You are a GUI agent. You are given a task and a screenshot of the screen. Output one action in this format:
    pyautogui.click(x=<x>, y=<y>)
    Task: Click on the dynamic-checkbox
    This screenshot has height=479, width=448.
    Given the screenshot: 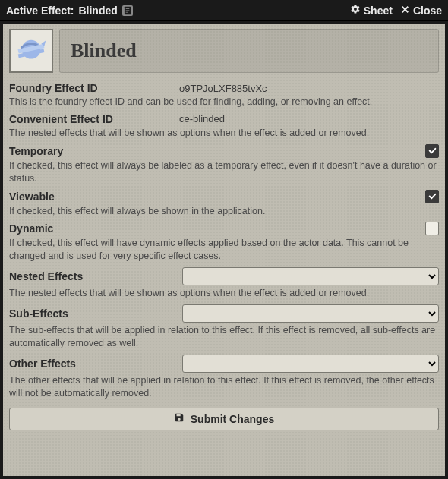 What is the action you would take?
    pyautogui.click(x=432, y=228)
    